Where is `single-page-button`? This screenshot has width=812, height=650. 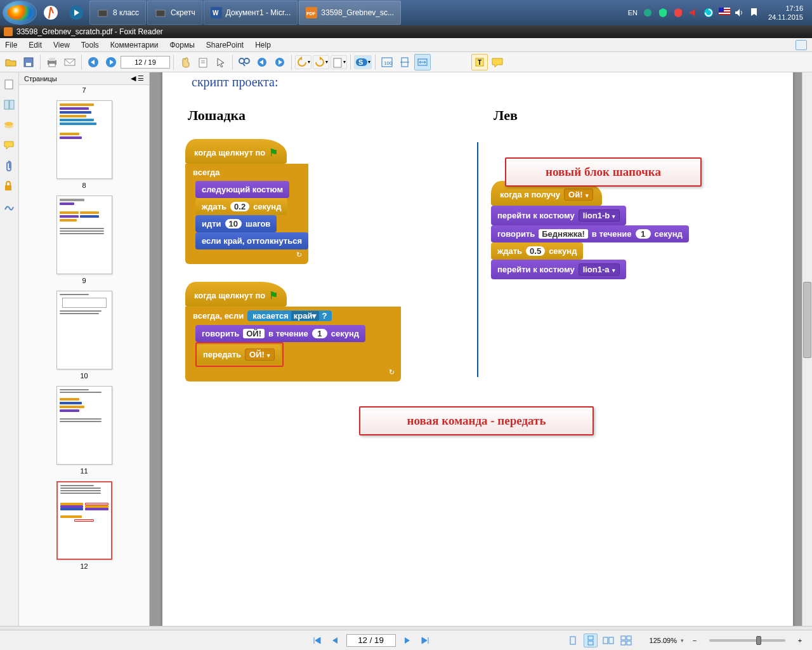
single-page-button is located at coordinates (573, 640).